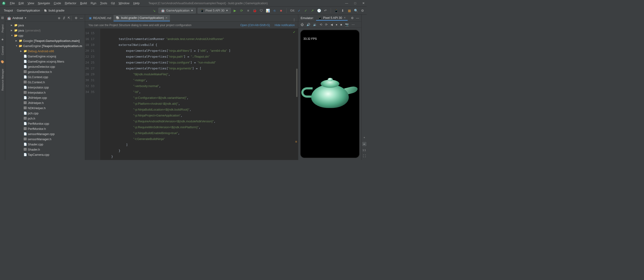  What do you see at coordinates (44, 3) in the screenshot?
I see `menu-navigate: Navigate` at bounding box center [44, 3].